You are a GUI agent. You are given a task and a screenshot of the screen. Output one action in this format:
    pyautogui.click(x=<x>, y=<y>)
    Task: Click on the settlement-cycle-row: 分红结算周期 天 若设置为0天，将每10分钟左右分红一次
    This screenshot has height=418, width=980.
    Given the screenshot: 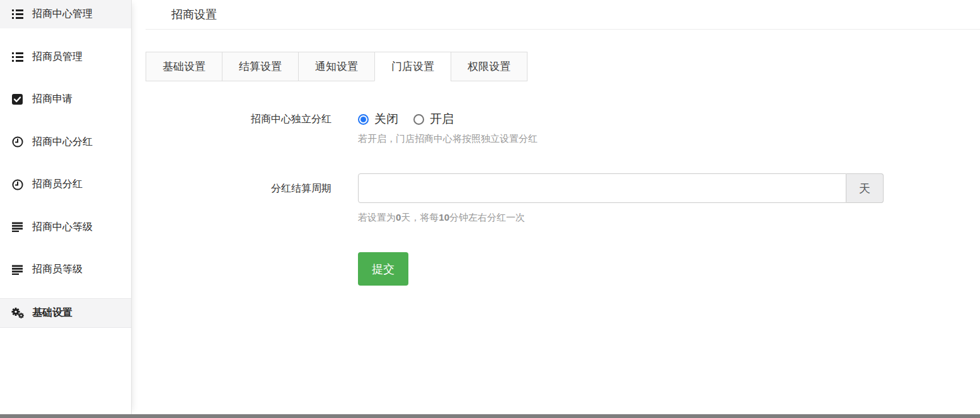 What is the action you would take?
    pyautogui.click(x=556, y=198)
    